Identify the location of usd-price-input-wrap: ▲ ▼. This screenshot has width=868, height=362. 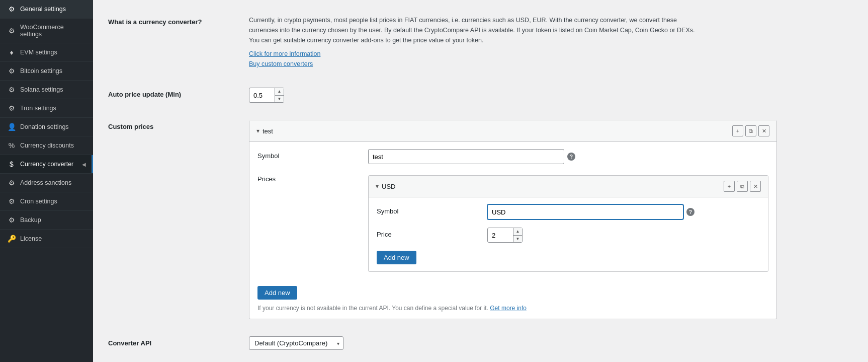
(624, 235).